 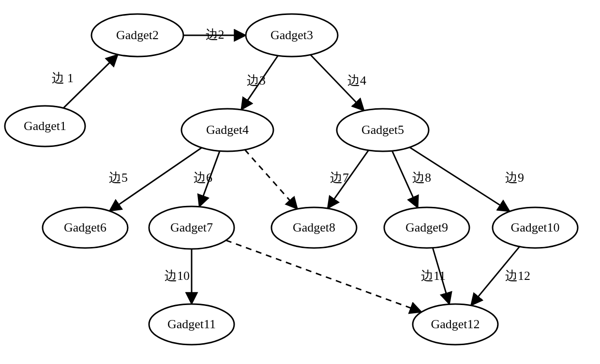 What do you see at coordinates (357, 80) in the screenshot?
I see `edge-label-e4: 边4` at bounding box center [357, 80].